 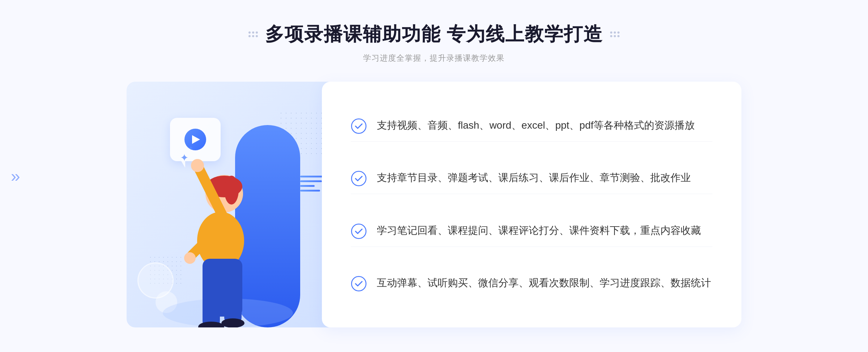 What do you see at coordinates (534, 178) in the screenshot?
I see `feature-text-2: 支持章节目录、弹题考试、课后练习、课后作业、章节测验、批改作业` at bounding box center [534, 178].